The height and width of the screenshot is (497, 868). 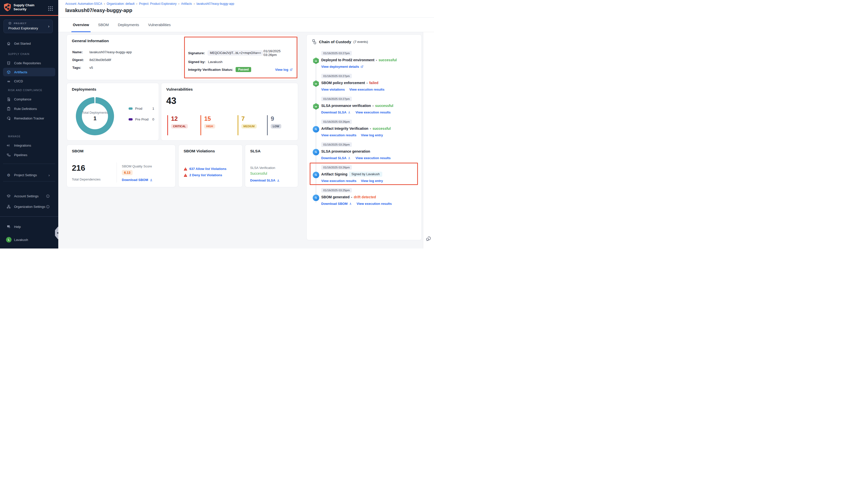 What do you see at coordinates (158, 4) in the screenshot?
I see `breadcrumb-project: Project: Product Exploratory` at bounding box center [158, 4].